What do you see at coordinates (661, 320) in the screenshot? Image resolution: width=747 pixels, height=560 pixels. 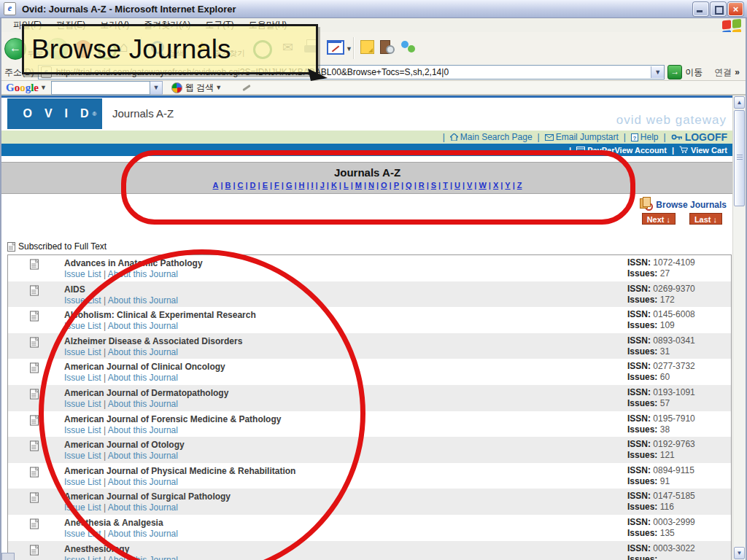 I see `journal-meta: ISSN: 0145-6008 Issues: 109` at bounding box center [661, 320].